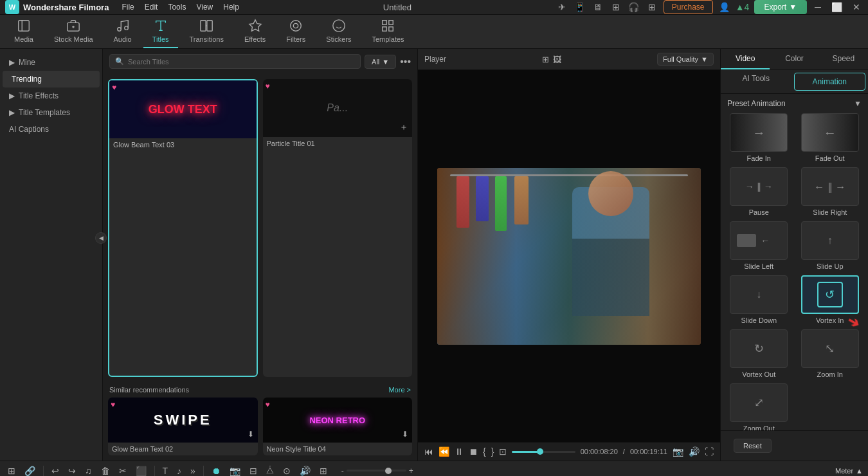  I want to click on quality-dropdown: Full Quality ▼, so click(685, 59).